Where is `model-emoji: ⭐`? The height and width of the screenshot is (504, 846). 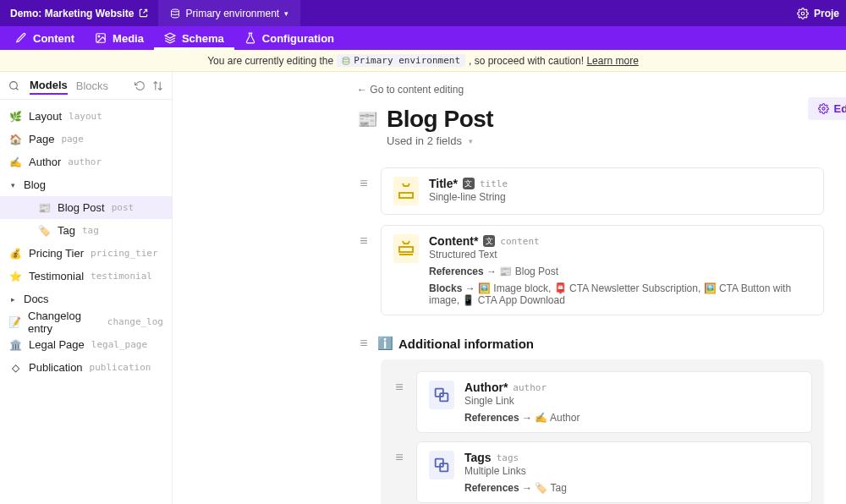
model-emoji: ⭐ is located at coordinates (15, 277).